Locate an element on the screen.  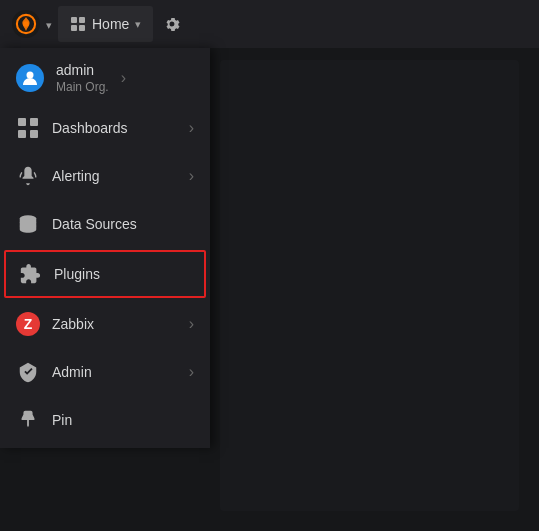
home-button: Home ▾ is located at coordinates (106, 24).